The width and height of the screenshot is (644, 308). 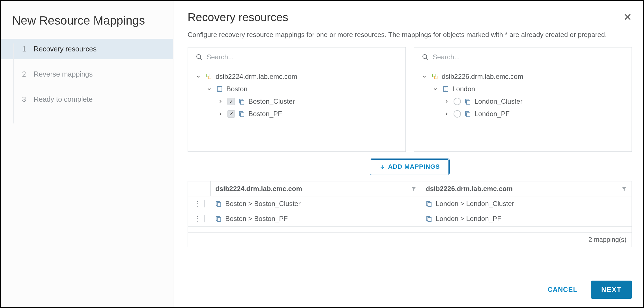 I want to click on wizard-footer: CANCEL NEXT, so click(x=410, y=283).